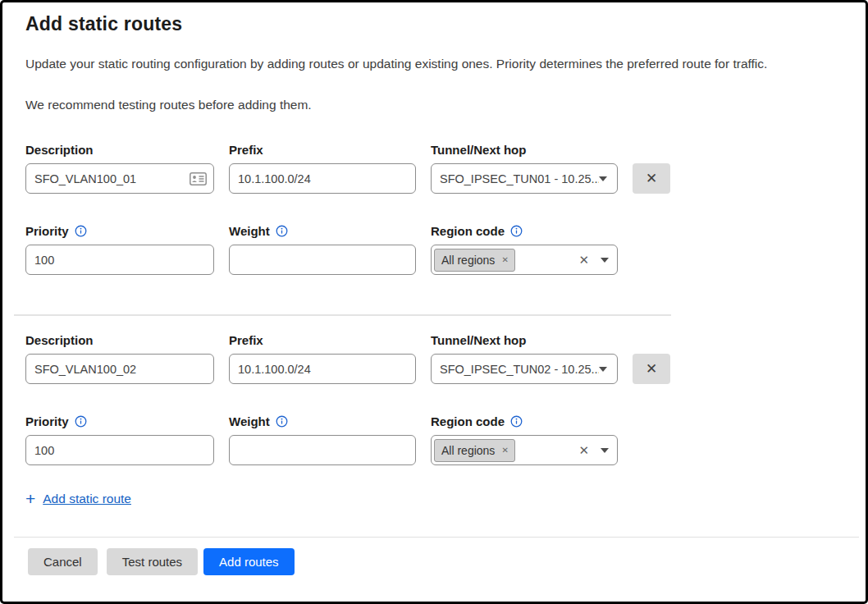 The height and width of the screenshot is (604, 868). Describe the element at coordinates (153, 561) in the screenshot. I see `test-routes-button: Test routes` at that location.